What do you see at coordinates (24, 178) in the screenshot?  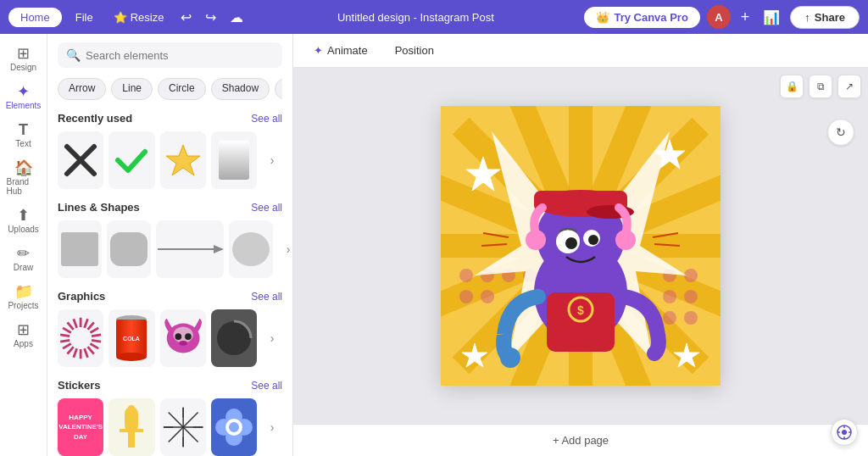 I see `nav-brand: 🏠 Brand Hub` at bounding box center [24, 178].